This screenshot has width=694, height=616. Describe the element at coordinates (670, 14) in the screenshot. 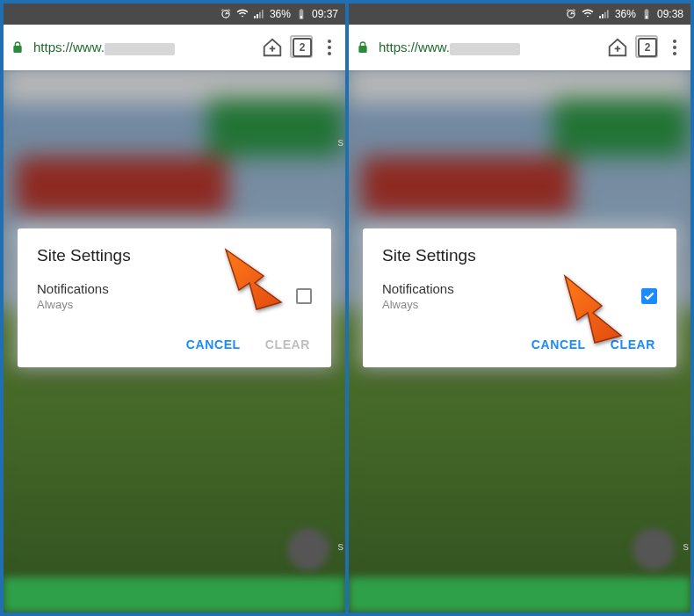

I see `status-clock: 09:38` at that location.